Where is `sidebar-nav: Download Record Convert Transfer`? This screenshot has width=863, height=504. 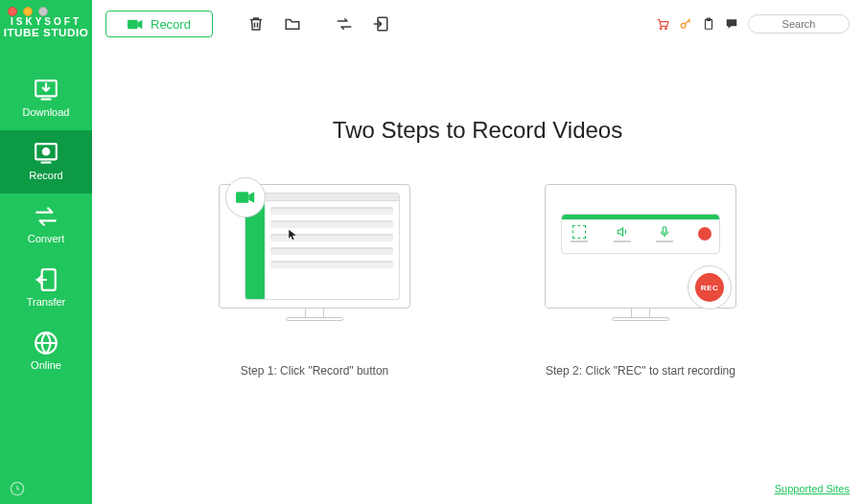
sidebar-nav: Download Record Convert Transfer is located at coordinates (46, 225).